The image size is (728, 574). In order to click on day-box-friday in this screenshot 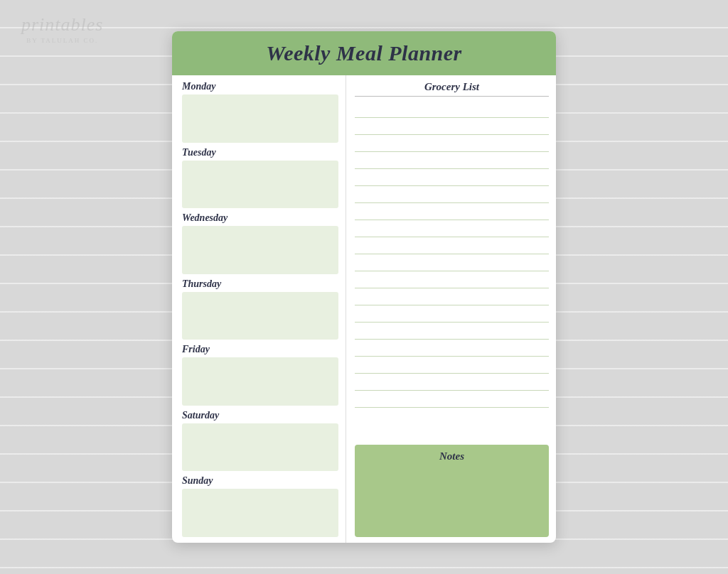, I will do `click(260, 381)`.